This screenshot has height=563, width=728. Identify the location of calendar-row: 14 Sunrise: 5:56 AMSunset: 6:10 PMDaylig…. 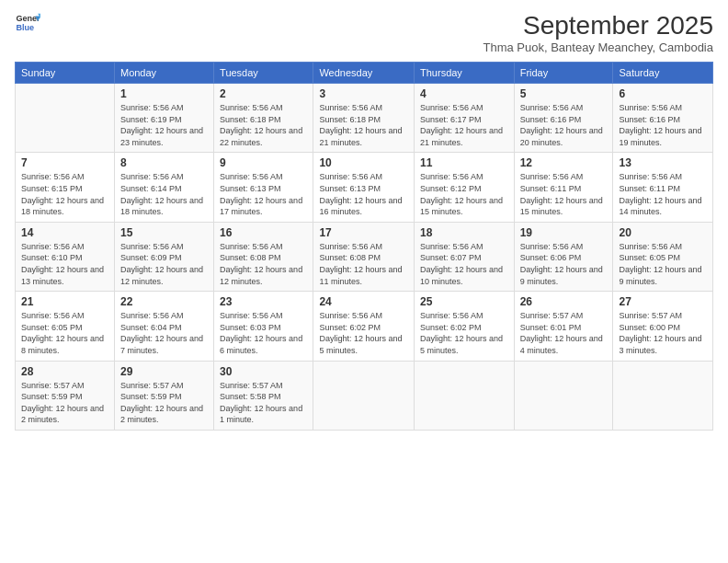
(364, 256).